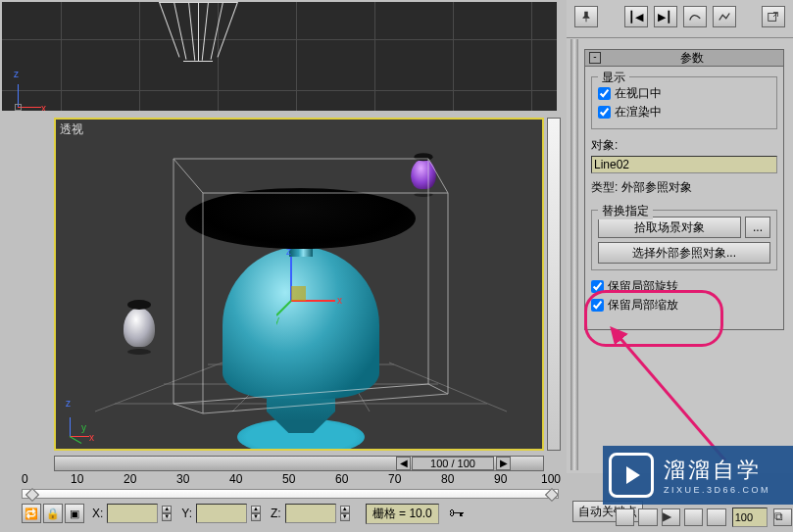 Image resolution: width=793 pixels, height=532 pixels. What do you see at coordinates (643, 286) in the screenshot?
I see `preserve-rotation-label: 保留局部旋转` at bounding box center [643, 286].